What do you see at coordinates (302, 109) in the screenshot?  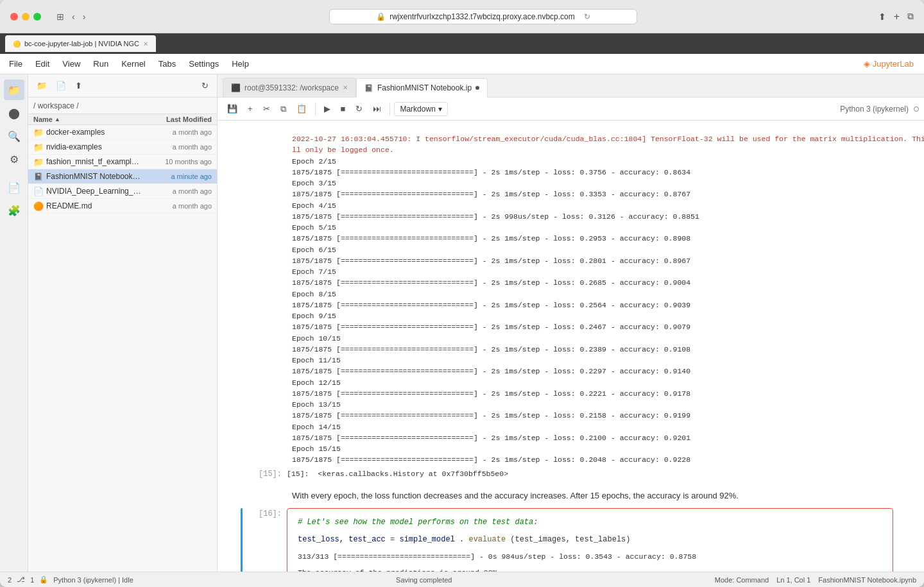 I see `paste-cell-button: 📋` at bounding box center [302, 109].